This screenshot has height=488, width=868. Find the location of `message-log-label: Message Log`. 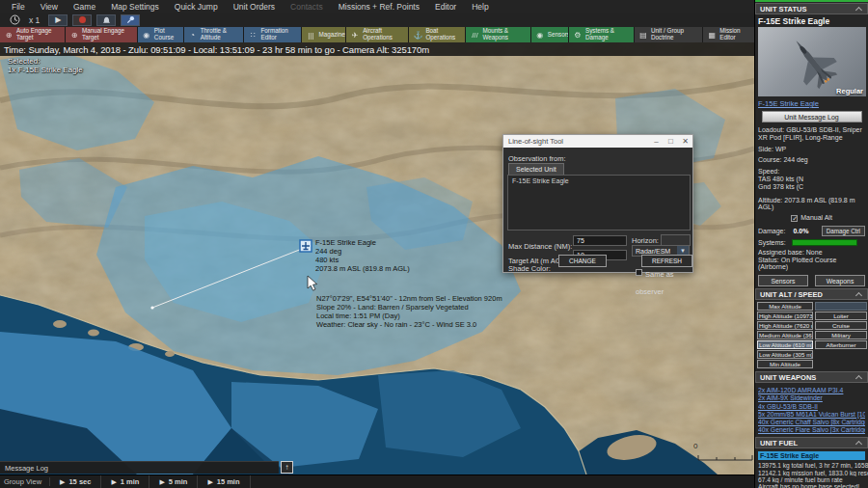

message-log-label: Message Log is located at coordinates (24, 469).